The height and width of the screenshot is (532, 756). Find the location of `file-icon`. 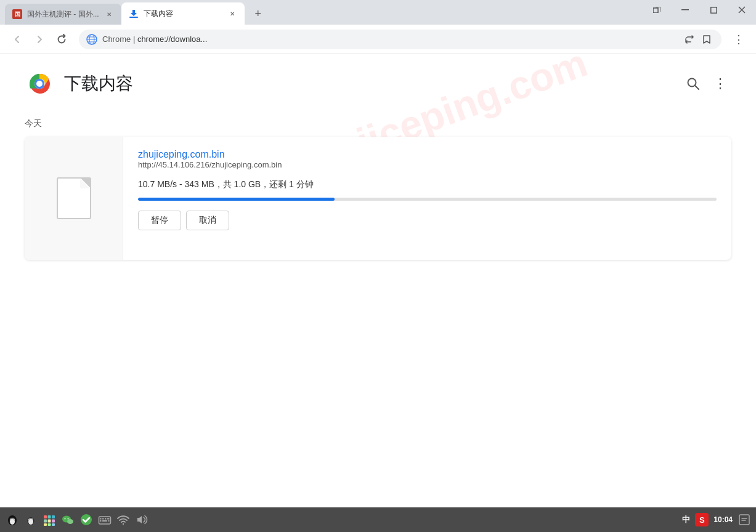

file-icon is located at coordinates (74, 198).